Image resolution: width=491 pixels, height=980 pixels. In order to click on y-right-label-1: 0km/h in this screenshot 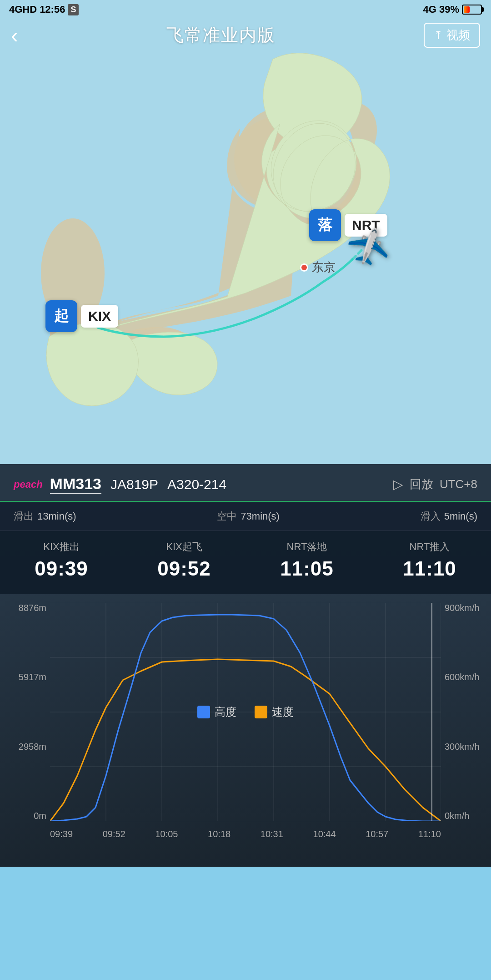, I will do `click(457, 816)`.